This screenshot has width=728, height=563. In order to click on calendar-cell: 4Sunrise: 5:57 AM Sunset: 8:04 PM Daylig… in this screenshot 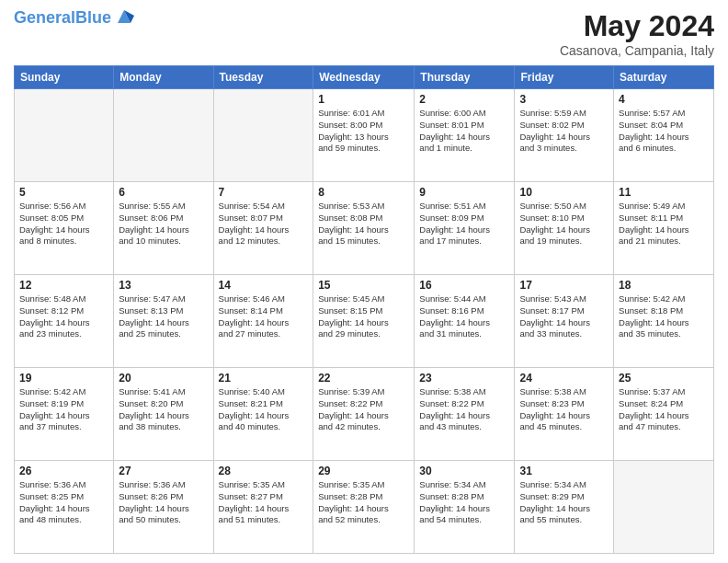, I will do `click(664, 136)`.